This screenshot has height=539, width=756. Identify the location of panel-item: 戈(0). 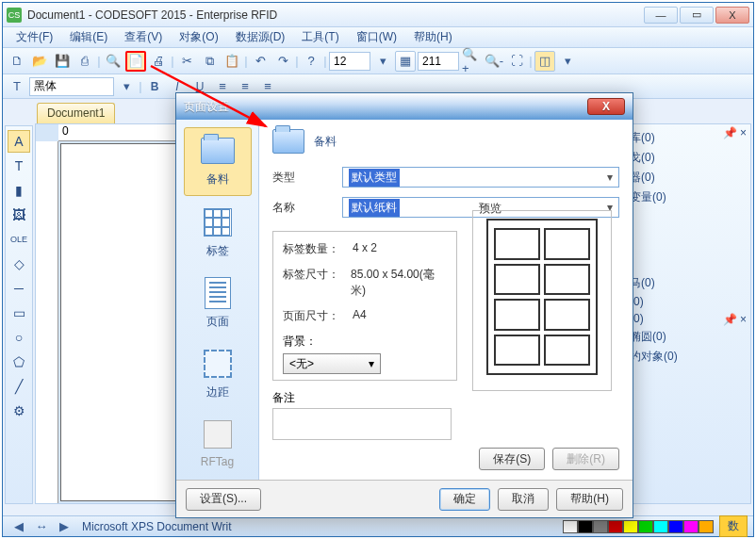
(688, 158).